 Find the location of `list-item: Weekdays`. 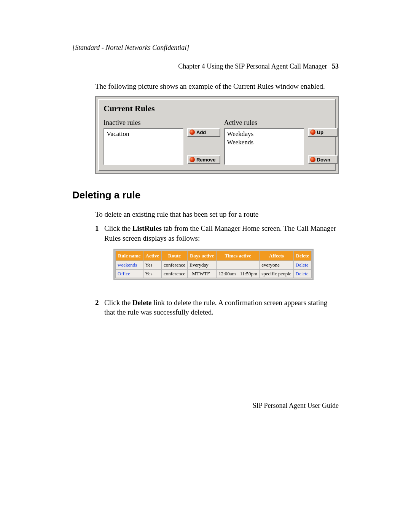

list-item: Weekdays is located at coordinates (264, 134).